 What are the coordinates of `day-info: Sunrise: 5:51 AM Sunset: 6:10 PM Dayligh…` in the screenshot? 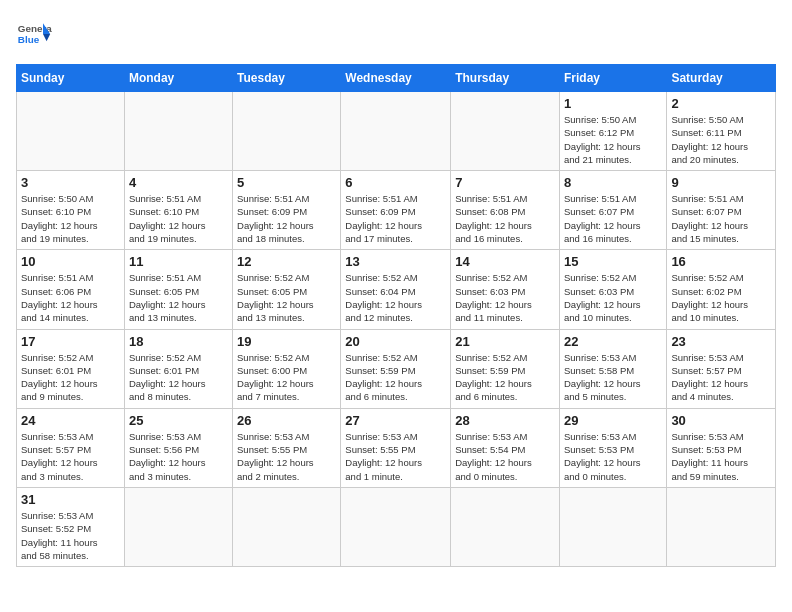 It's located at (178, 218).